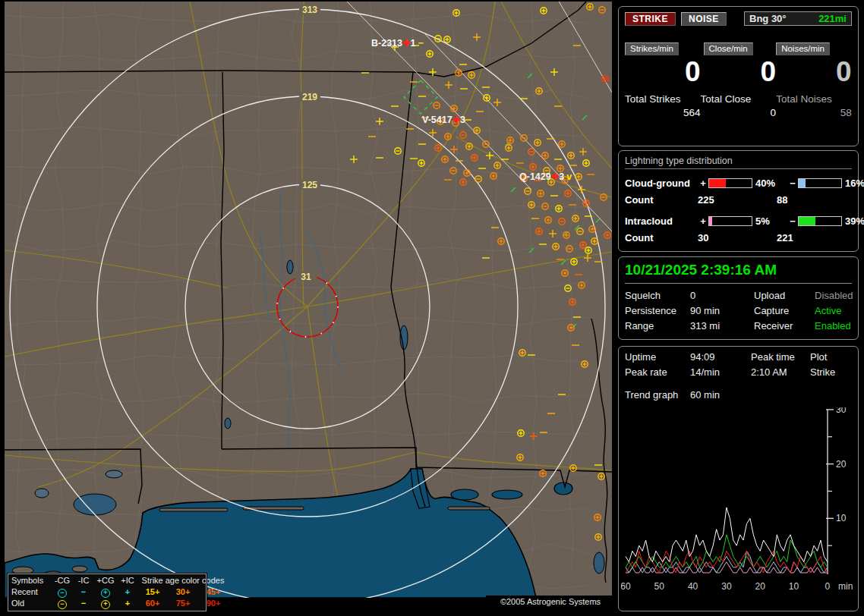  What do you see at coordinates (31, 604) in the screenshot?
I see `legend-row-label: Old` at bounding box center [31, 604].